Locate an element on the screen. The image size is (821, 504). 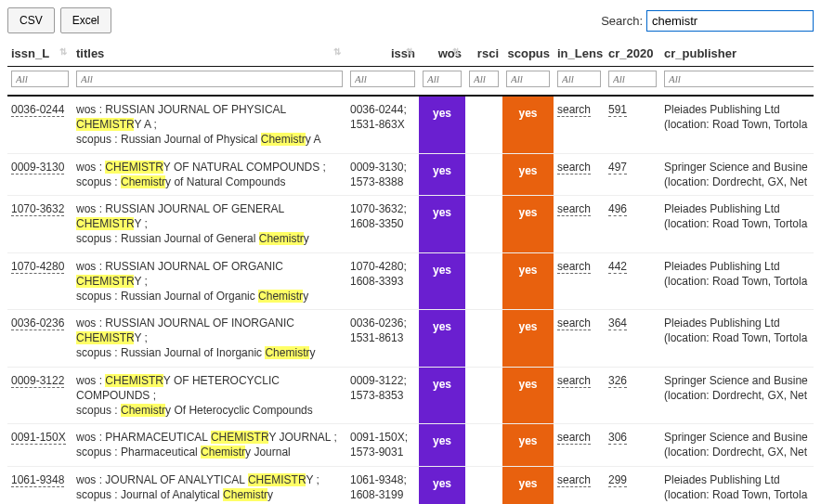
table-row: 1070-4280wos : RUSSIAN JOURNAL OF ORGANI… is located at coordinates (410, 281).